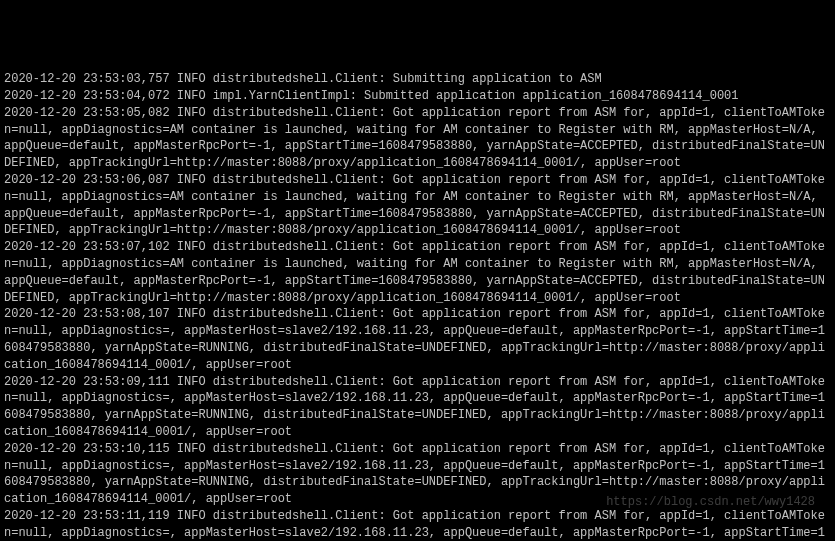  I want to click on log-line: 2020-12-20 23:53:11,119 INFO distributed…, so click(418, 524).